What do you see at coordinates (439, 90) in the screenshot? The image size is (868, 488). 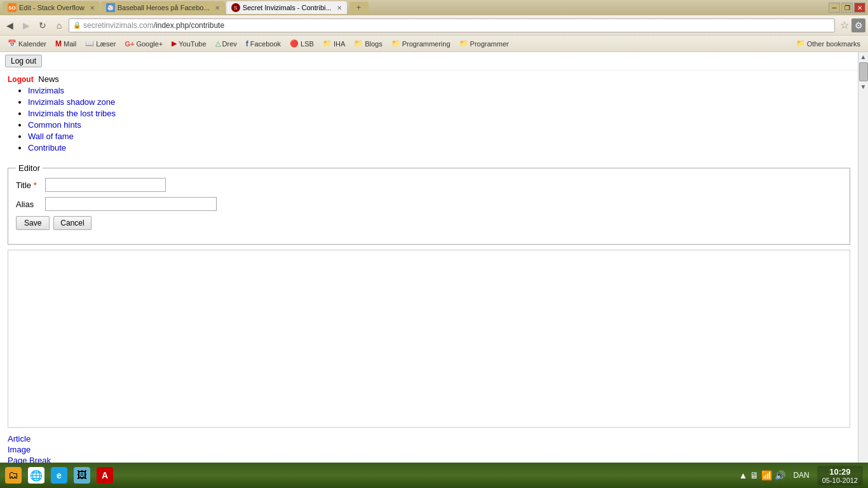 I see `list-item: Invizimals` at bounding box center [439, 90].